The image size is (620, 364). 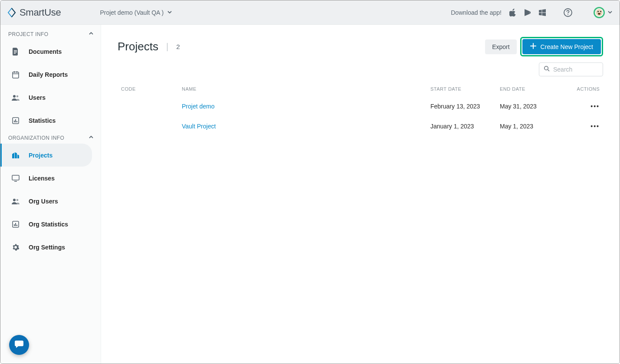 What do you see at coordinates (36, 138) in the screenshot?
I see `sidebar-section-label: ORGANIZATION INFO` at bounding box center [36, 138].